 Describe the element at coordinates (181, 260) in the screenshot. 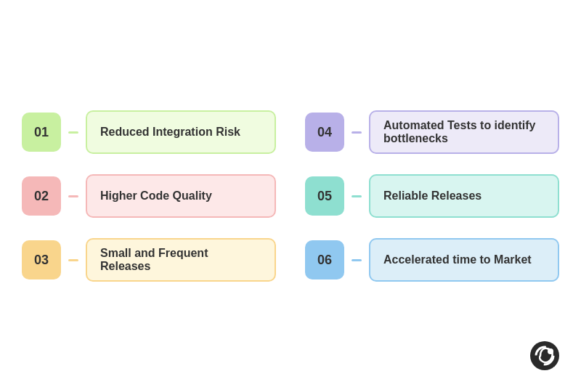

I see `item-label: Small and Frequent Releases` at that location.